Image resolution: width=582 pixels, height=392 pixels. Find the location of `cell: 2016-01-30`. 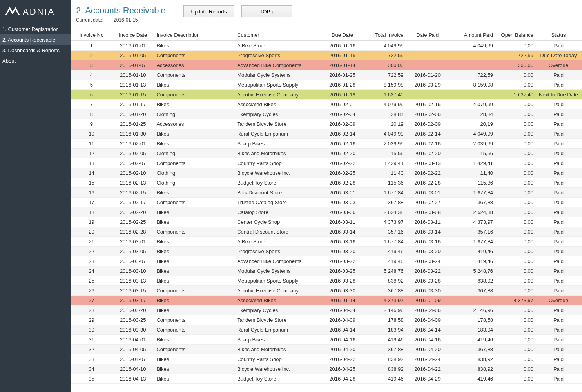

cell: 2016-01-30 is located at coordinates (133, 134).